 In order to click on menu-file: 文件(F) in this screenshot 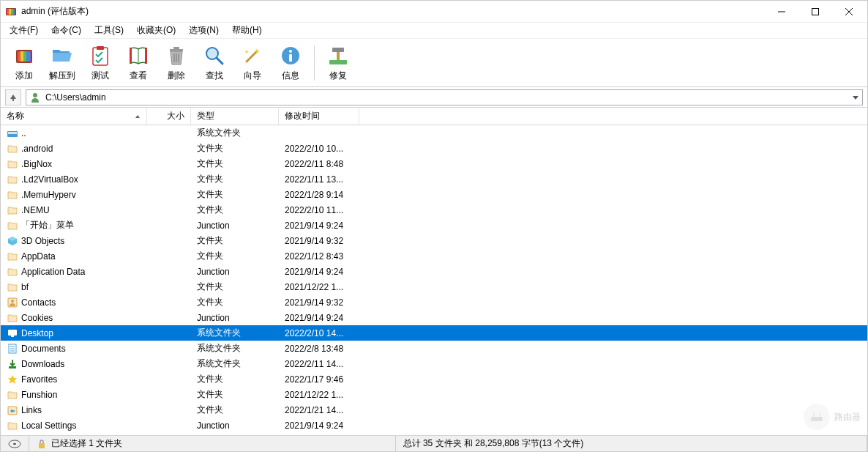, I will do `click(23, 31)`.